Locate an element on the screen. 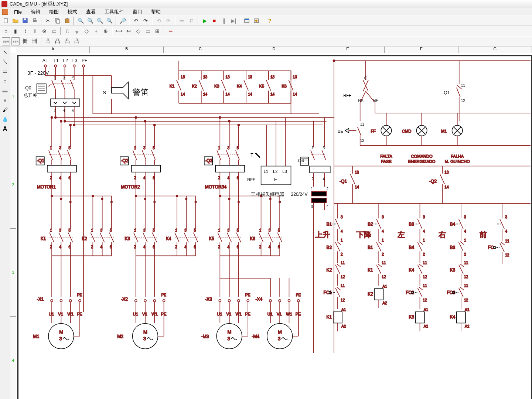  dim3-icon: ◇ is located at coordinates (138, 31).